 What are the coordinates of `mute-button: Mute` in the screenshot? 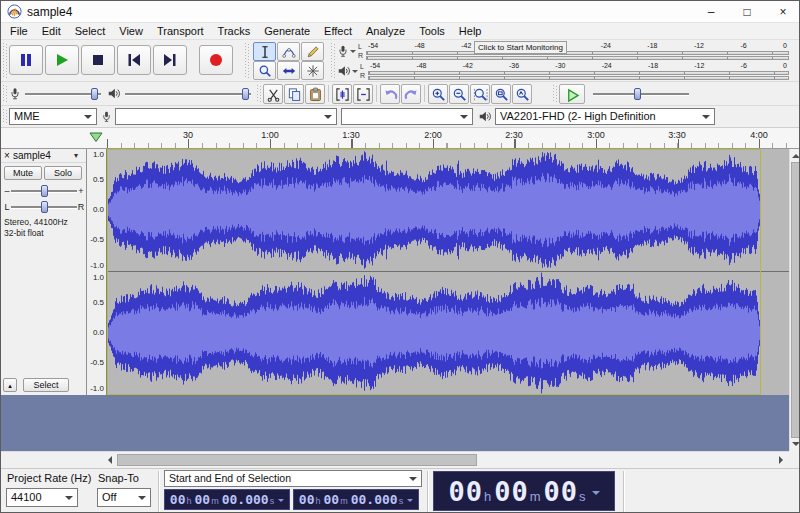 It's located at (23, 173).